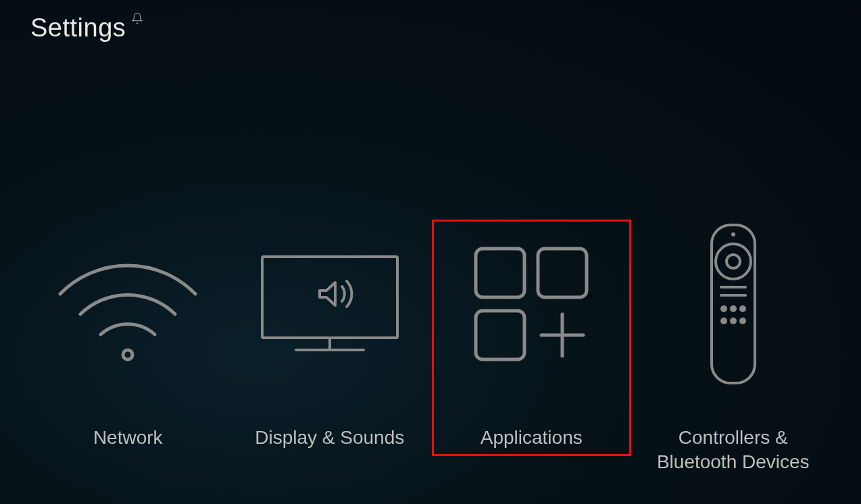  What do you see at coordinates (137, 18) in the screenshot?
I see `bell-icon` at bounding box center [137, 18].